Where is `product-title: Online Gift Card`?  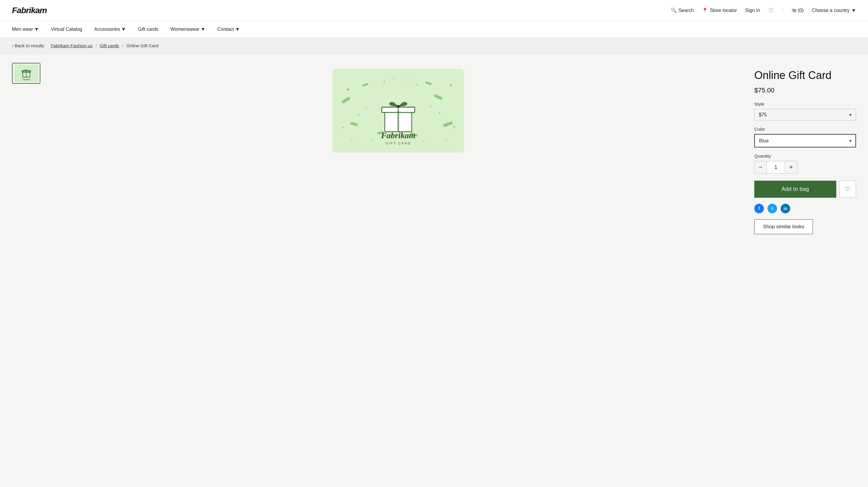 product-title: Online Gift Card is located at coordinates (805, 75).